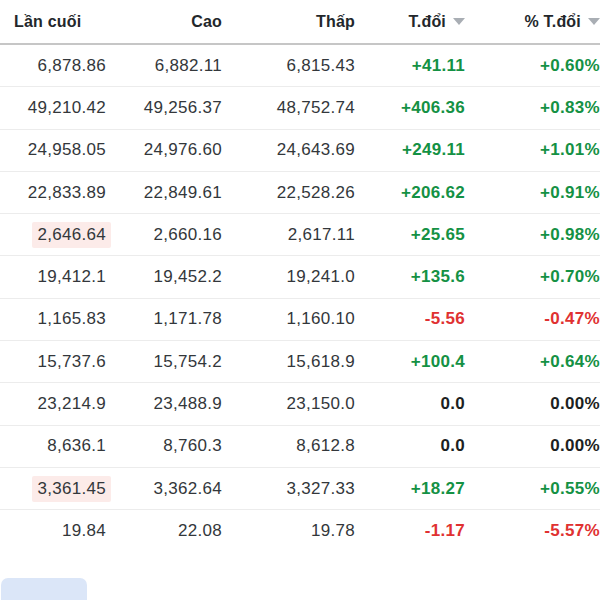 The image size is (600, 600). What do you see at coordinates (570, 108) in the screenshot?
I see `change-pct-value: +0.83%` at bounding box center [570, 108].